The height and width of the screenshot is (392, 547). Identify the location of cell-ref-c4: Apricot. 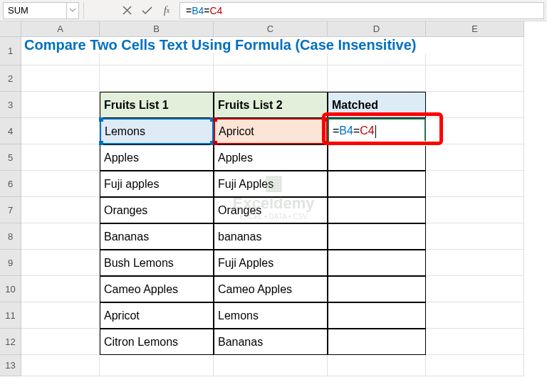
(271, 131).